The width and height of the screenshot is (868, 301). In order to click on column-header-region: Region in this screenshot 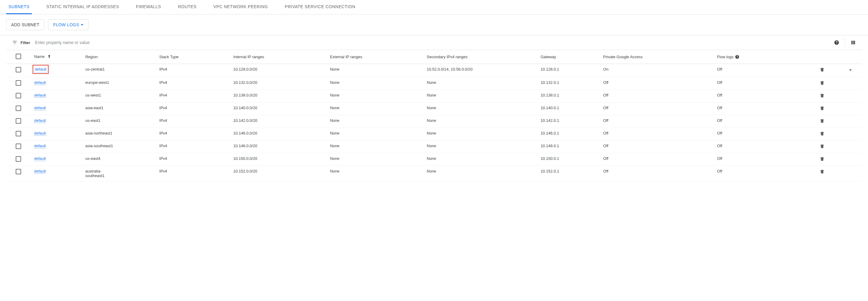, I will do `click(119, 57)`.